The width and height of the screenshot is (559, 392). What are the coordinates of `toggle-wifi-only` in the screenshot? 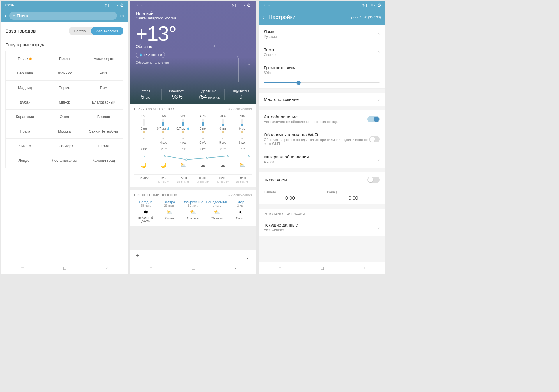 It's located at (374, 139).